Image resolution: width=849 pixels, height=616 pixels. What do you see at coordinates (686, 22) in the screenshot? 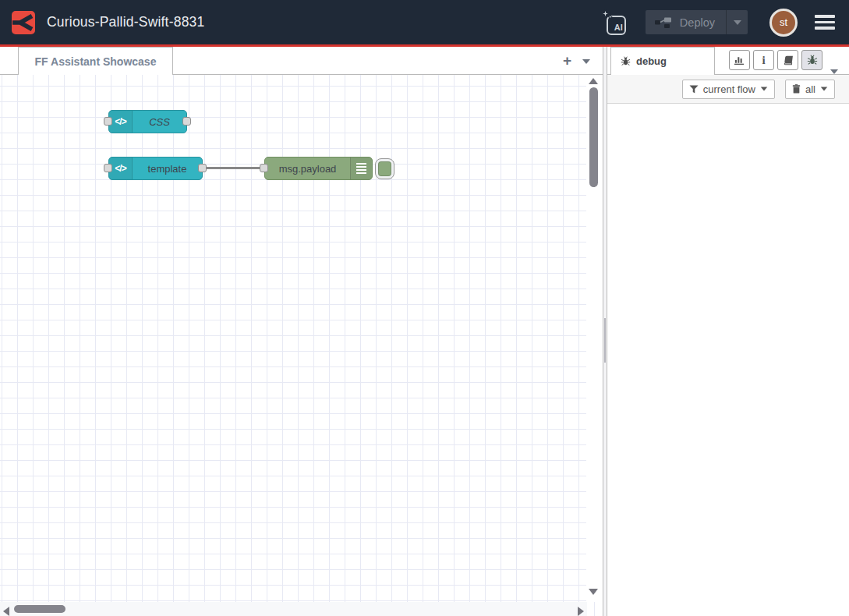
I see `deploy-main: Deploy` at bounding box center [686, 22].